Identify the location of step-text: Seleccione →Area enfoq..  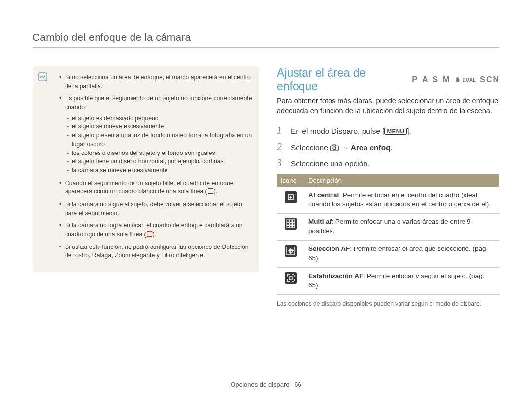
(342, 148).